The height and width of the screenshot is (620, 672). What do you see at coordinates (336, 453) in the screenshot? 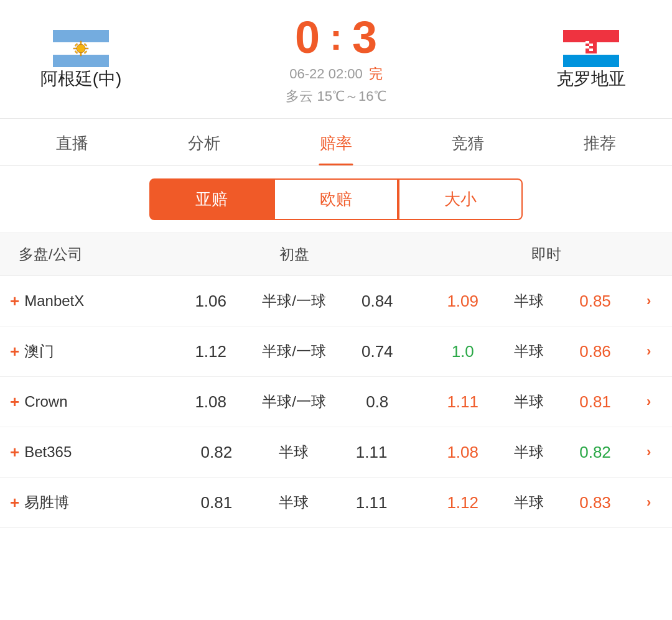
I see `odds-row-bet365: + Bet365 0.82 半球 1.11 1.08 半球 0.82 ›` at bounding box center [336, 453].